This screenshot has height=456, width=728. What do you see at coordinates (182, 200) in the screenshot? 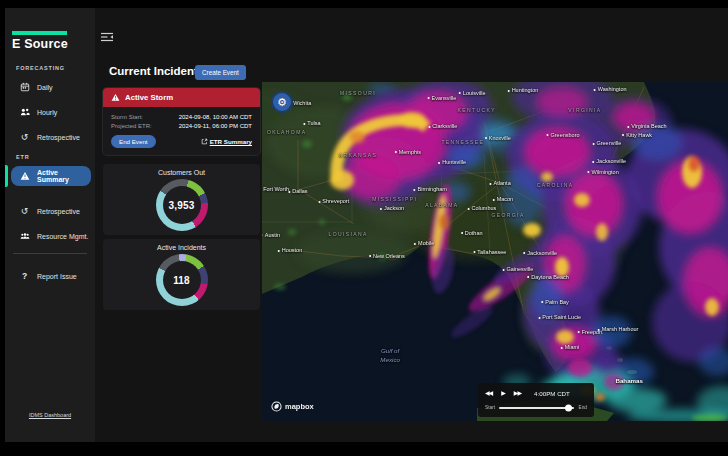
I see `customers-out-card: Customers Out 3,953` at bounding box center [182, 200].